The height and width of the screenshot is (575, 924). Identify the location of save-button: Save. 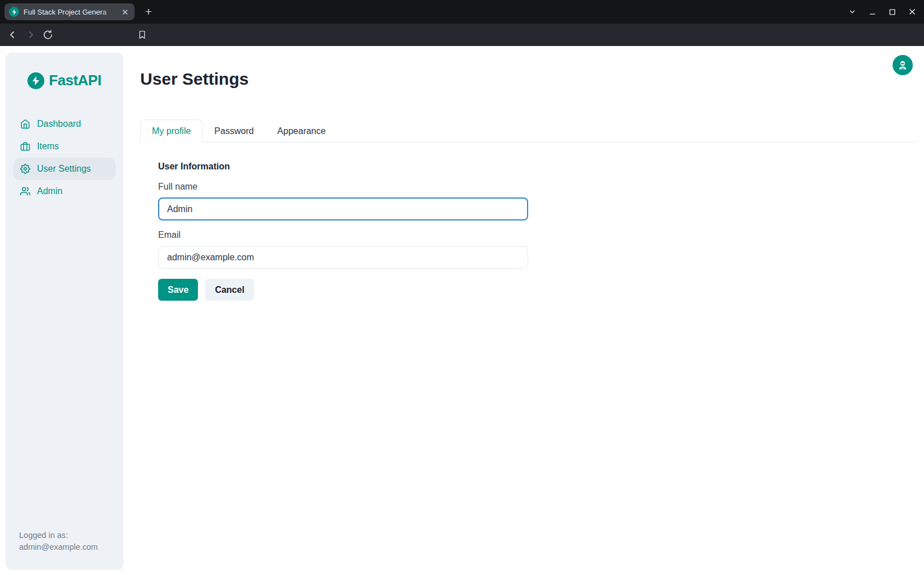
(178, 289).